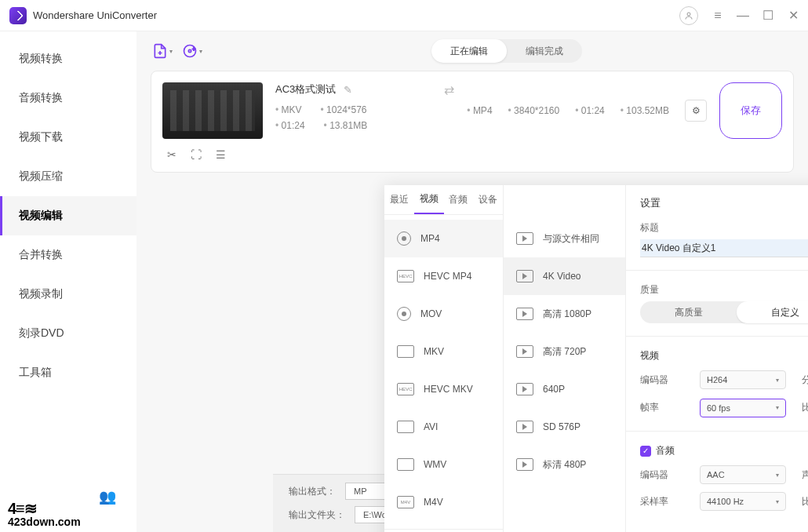 The image size is (808, 532). I want to click on watermark: 4≡≋ 423down.com, so click(44, 514).